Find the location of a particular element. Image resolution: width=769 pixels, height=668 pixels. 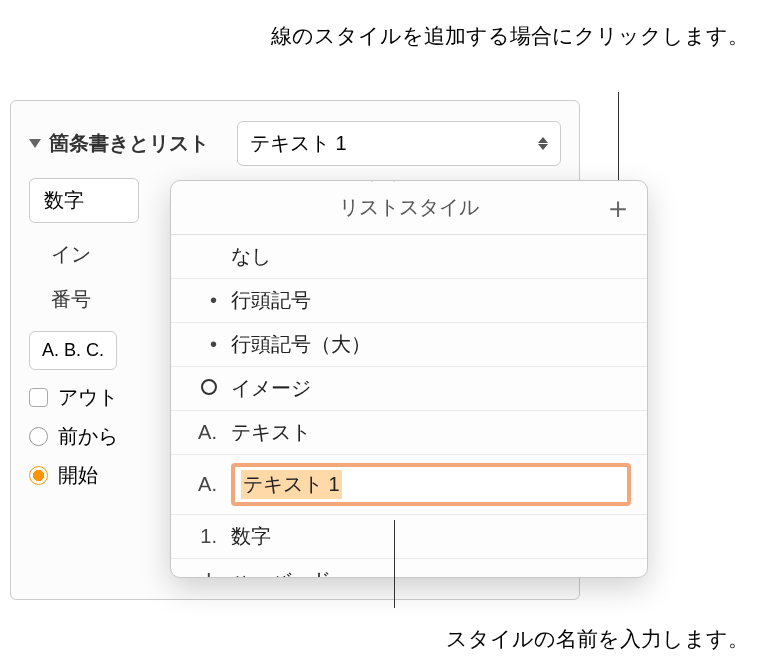

callout-line-bottom is located at coordinates (394, 564).